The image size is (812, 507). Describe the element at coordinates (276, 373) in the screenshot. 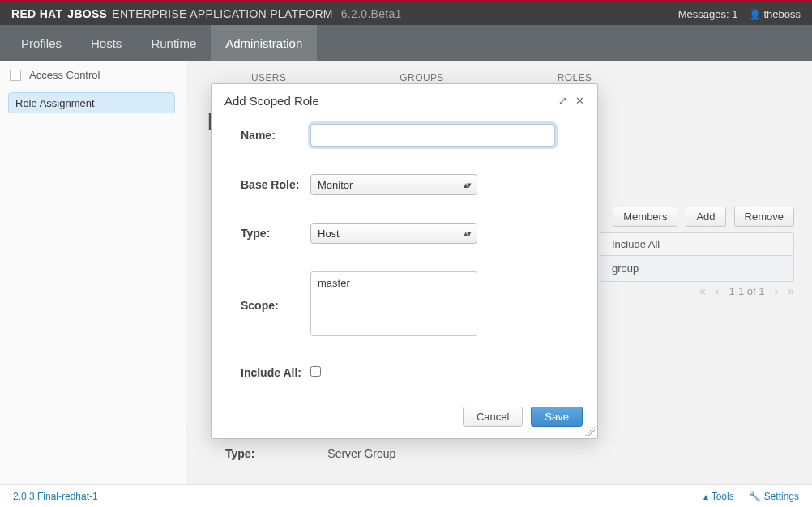

I see `label-include-all: Include All:` at that location.